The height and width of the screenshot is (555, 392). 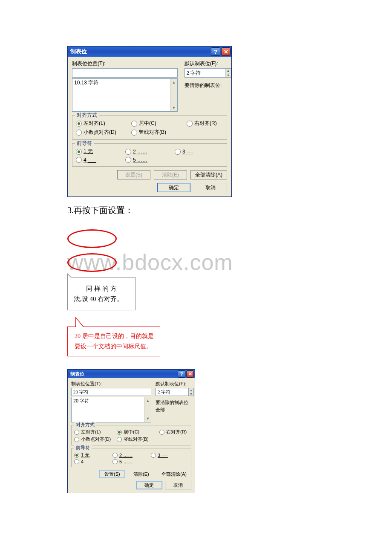 What do you see at coordinates (101, 294) in the screenshot?
I see `callout-note-1: 同 样 的 方 法,设 40 右对齐。` at bounding box center [101, 294].